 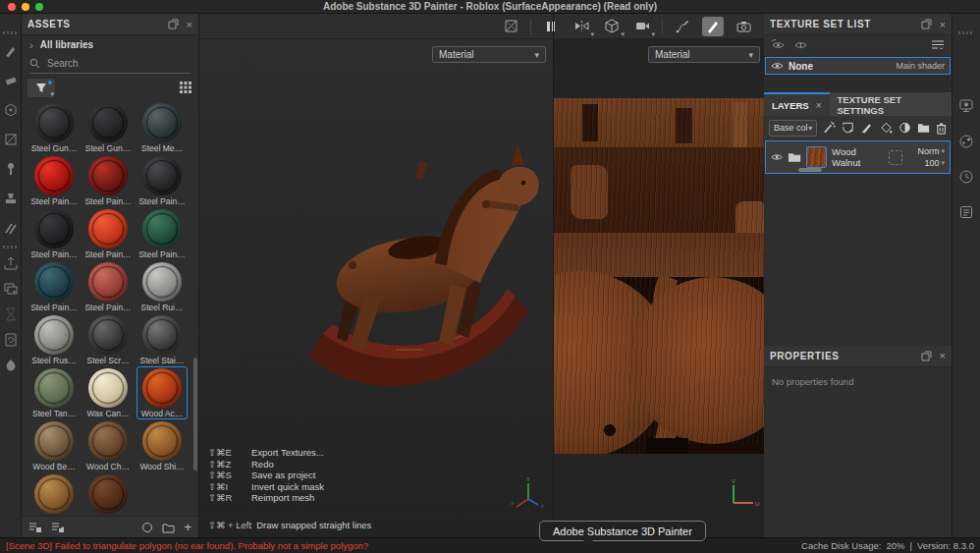 I want to click on asset-item: Steel Tan…, so click(x=54, y=393).